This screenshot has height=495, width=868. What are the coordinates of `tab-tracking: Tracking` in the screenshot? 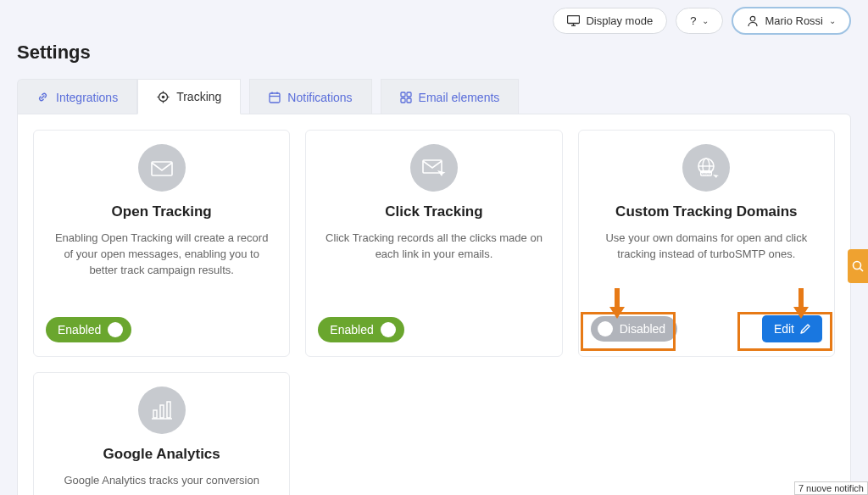 It's located at (189, 97).